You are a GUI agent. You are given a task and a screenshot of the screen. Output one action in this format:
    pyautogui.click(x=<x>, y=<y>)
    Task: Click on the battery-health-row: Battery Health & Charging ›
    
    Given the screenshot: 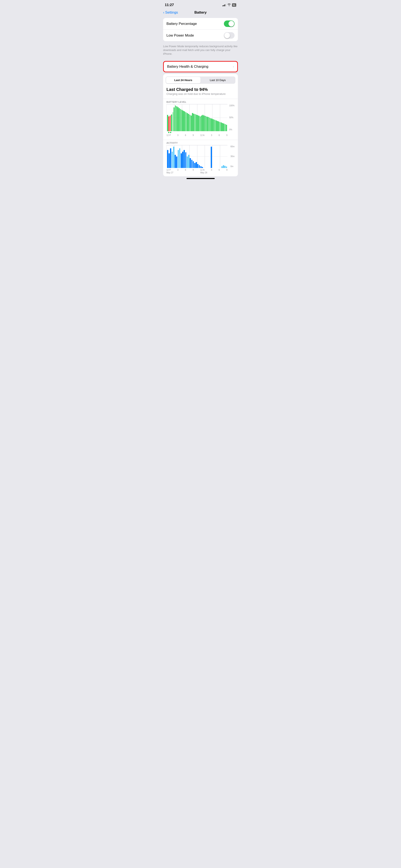 What is the action you would take?
    pyautogui.click(x=201, y=67)
    